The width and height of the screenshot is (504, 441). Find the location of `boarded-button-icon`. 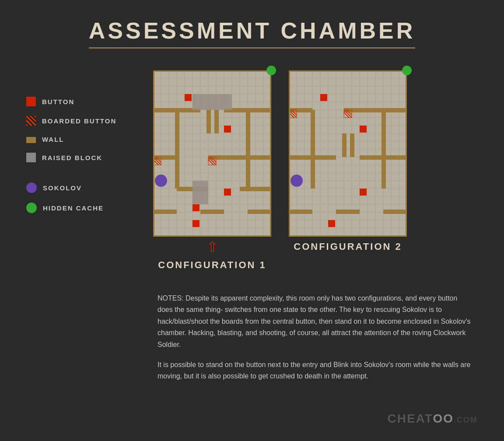

boarded-button-icon is located at coordinates (31, 121).